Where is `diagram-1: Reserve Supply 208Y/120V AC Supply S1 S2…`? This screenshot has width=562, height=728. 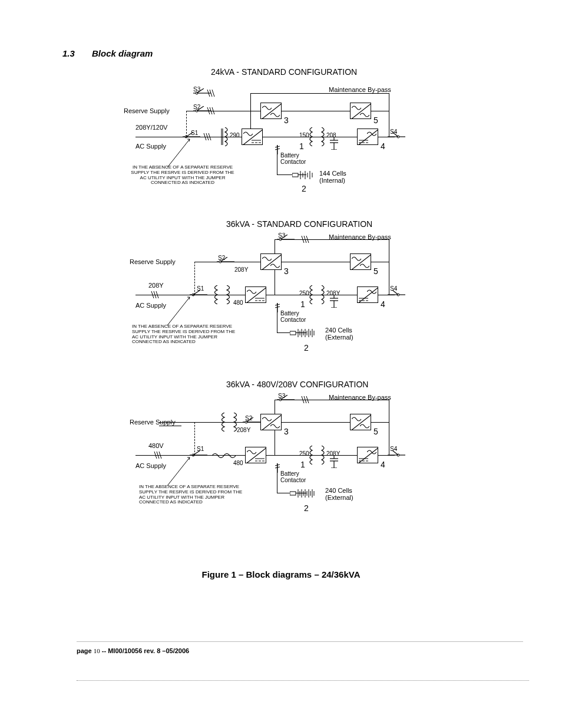
diagram-1: Reserve Supply 208Y/120V AC Supply S1 S2… is located at coordinates (268, 147).